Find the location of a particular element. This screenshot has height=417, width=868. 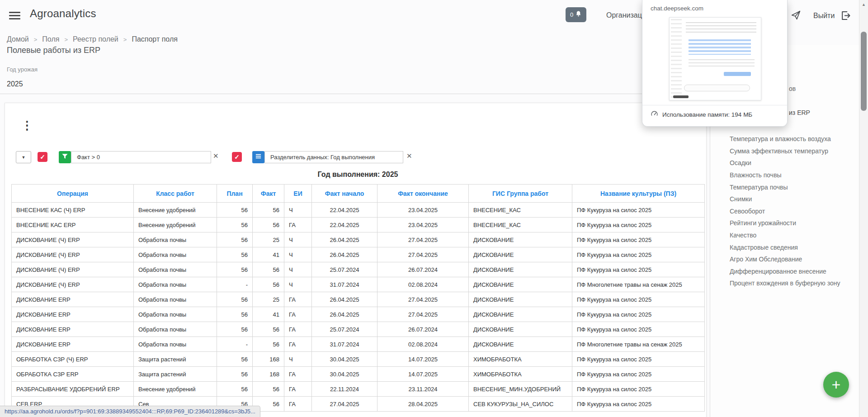

rows-break-icon is located at coordinates (259, 157).